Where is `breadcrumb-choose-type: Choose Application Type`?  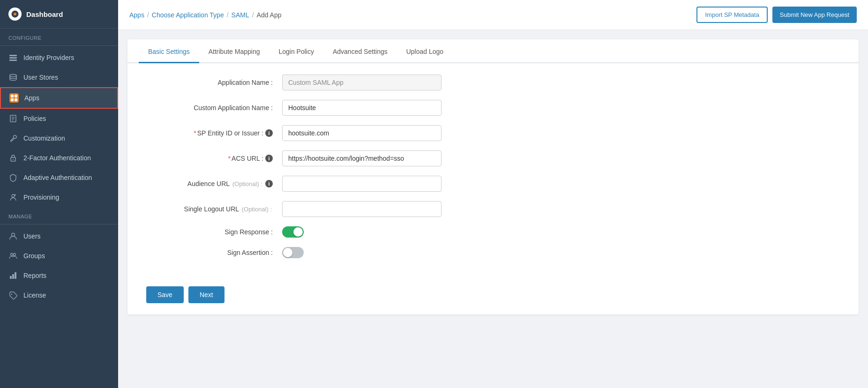
breadcrumb-choose-type: Choose Application Type is located at coordinates (188, 15).